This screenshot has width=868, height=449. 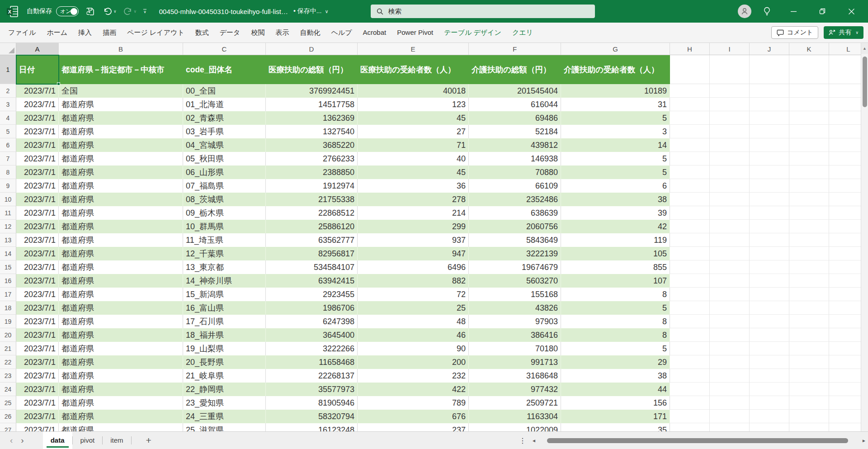 I want to click on cell-care-total: 2060756, so click(x=515, y=227).